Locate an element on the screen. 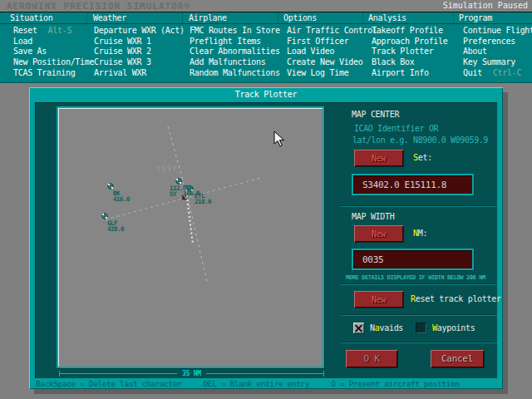 Image resolution: width=532 pixels, height=399 pixels. menu-item-fmc-routes: FMC Routes In Store is located at coordinates (234, 32).